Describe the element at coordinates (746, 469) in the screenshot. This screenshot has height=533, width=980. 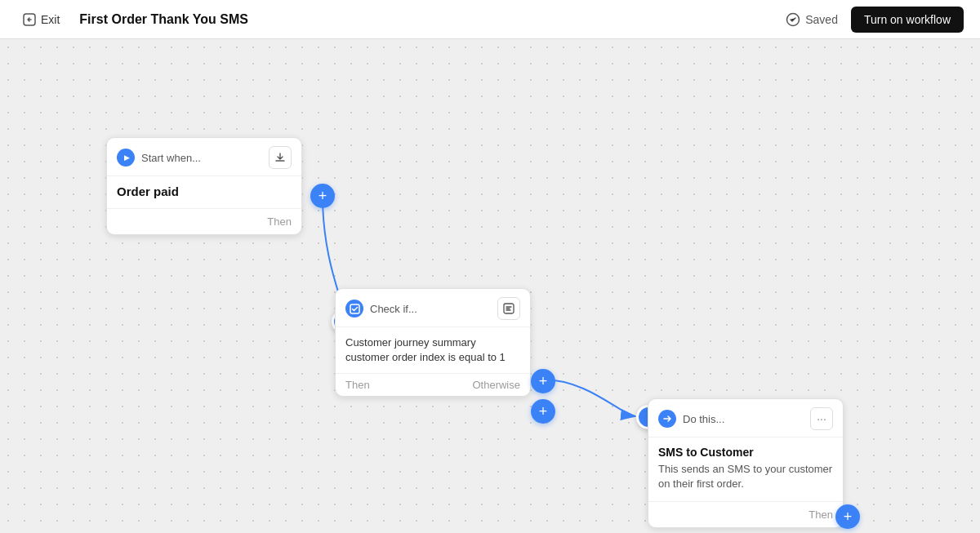
I see `do-node-body: SMS to Customer This sends an SMS to you…` at that location.